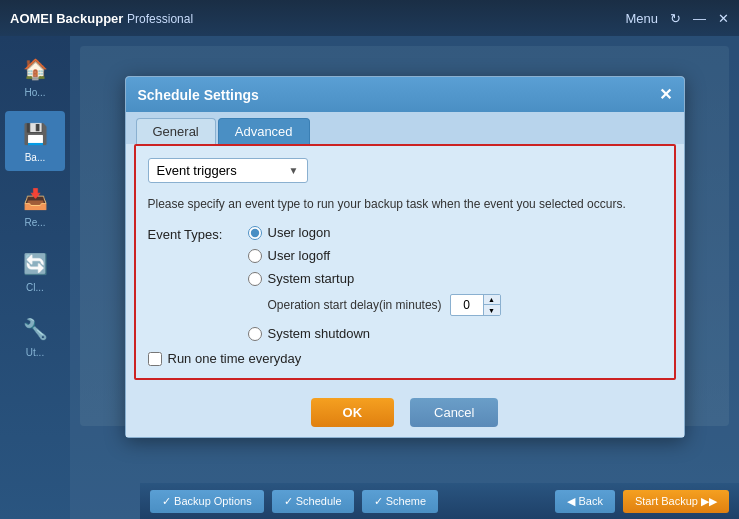  Describe the element at coordinates (255, 233) in the screenshot. I see `radio-input-user-logon` at that location.